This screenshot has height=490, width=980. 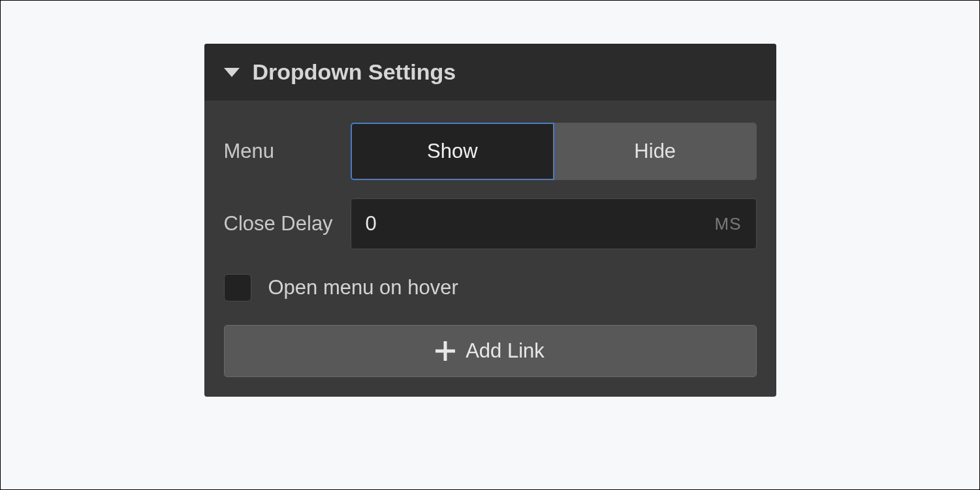 What do you see at coordinates (490, 287) in the screenshot?
I see `hover-row: Open menu on hover` at bounding box center [490, 287].